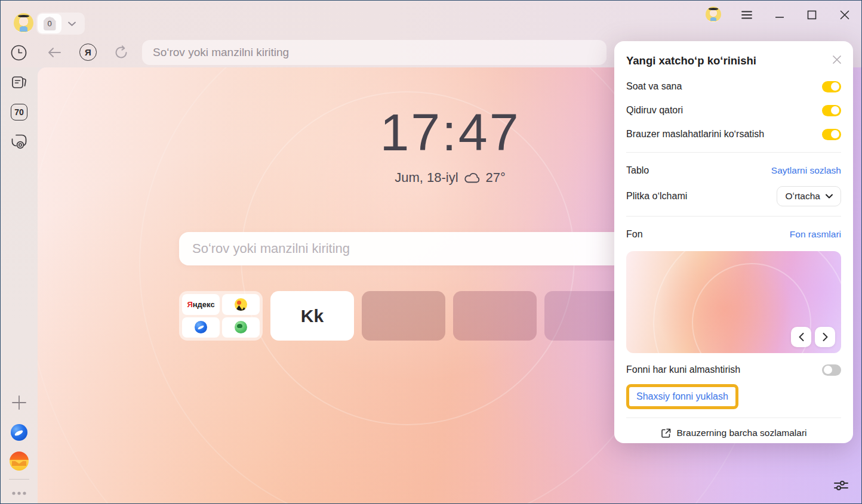  What do you see at coordinates (61, 24) in the screenshot?
I see `tab-widget: 0` at bounding box center [61, 24].